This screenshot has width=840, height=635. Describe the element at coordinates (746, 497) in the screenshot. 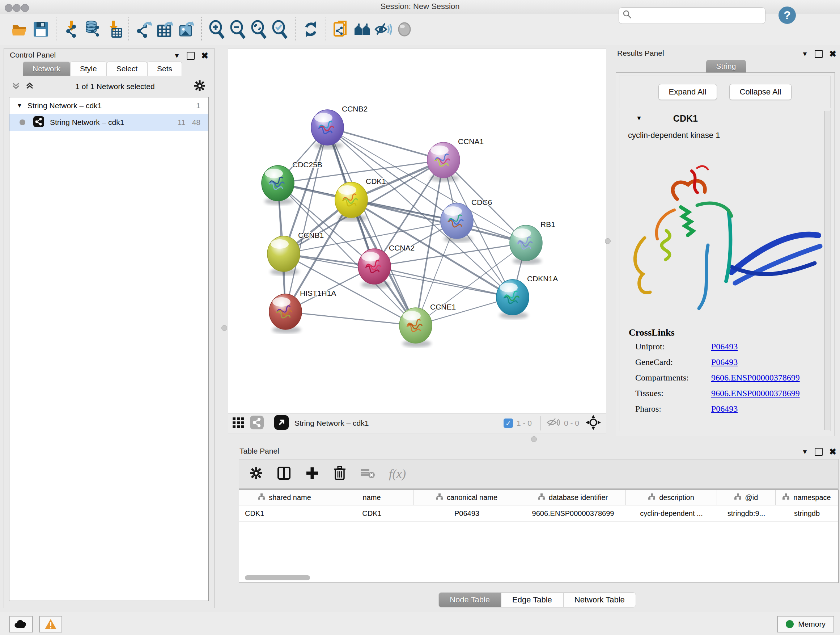

I see `column-header-@id: @id` at that location.